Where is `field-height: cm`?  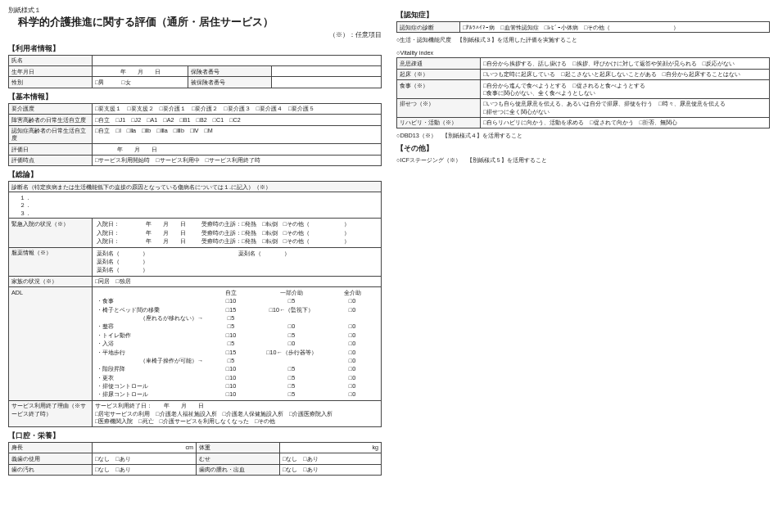 field-height: cm is located at coordinates (144, 447).